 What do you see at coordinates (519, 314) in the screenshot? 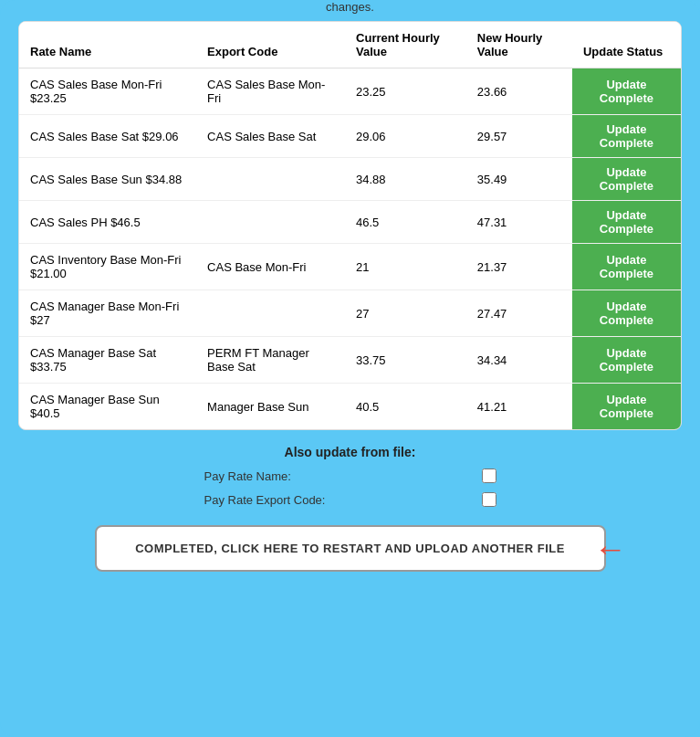
I see `cell-new-hourly: 27.47` at bounding box center [519, 314].